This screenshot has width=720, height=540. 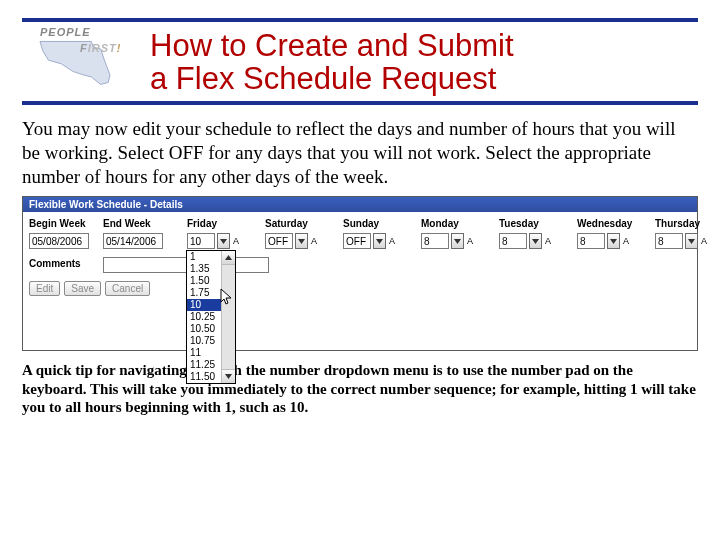 What do you see at coordinates (201, 241) in the screenshot?
I see `friday-hours-field: 10` at bounding box center [201, 241].